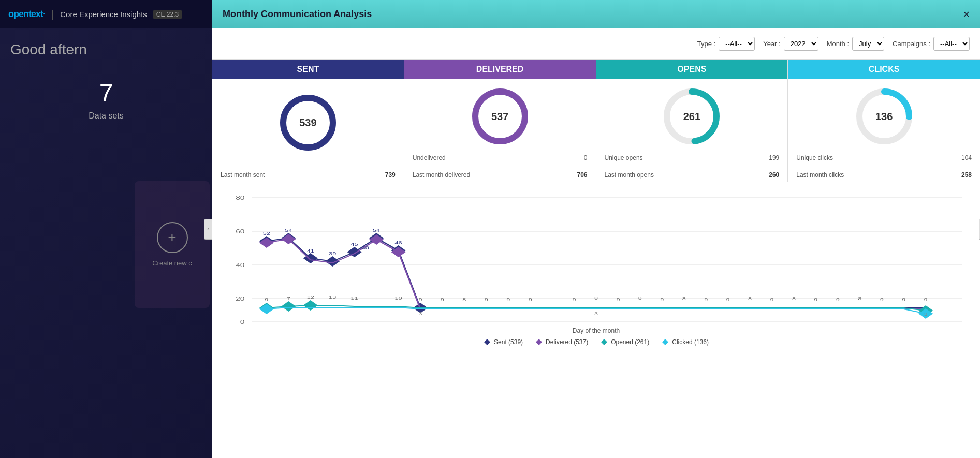  What do you see at coordinates (486, 327) in the screenshot?
I see `svg-text: 11` at bounding box center [486, 327].